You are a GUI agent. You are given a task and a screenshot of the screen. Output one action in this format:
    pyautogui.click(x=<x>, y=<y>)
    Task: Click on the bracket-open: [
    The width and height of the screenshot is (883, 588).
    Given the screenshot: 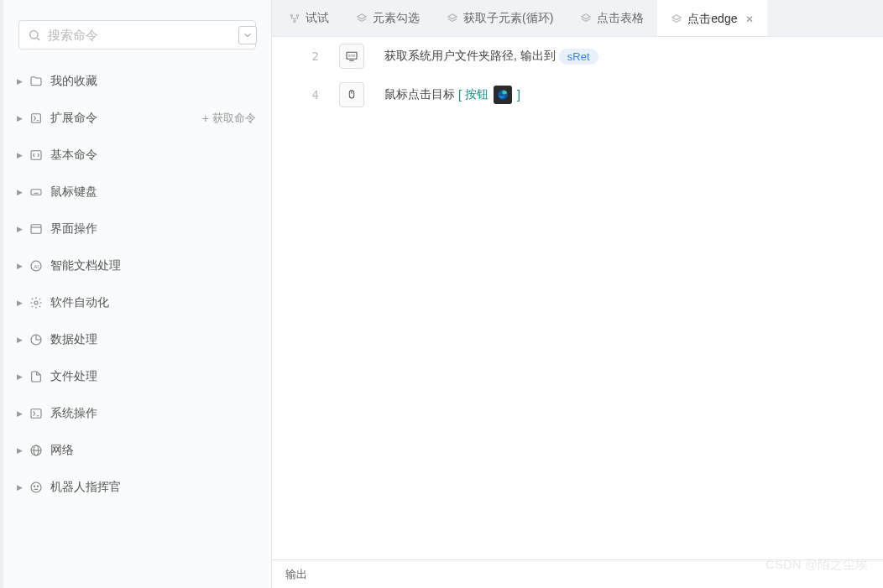 What is the action you would take?
    pyautogui.click(x=460, y=95)
    